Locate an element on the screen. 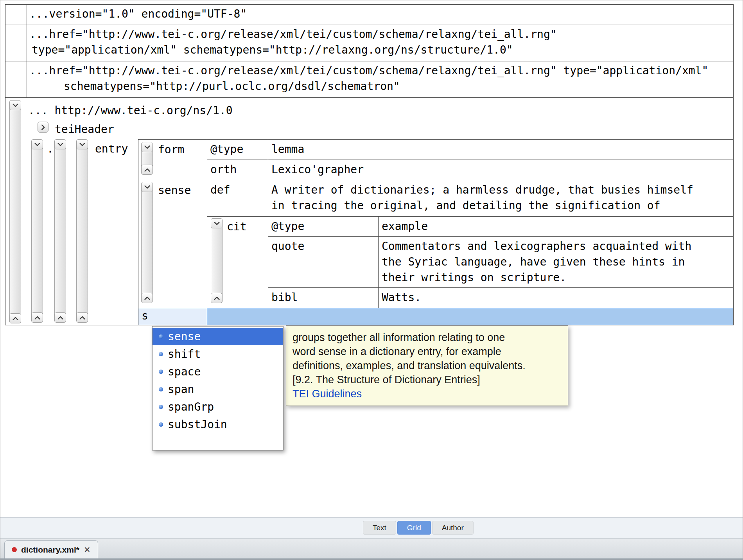 This screenshot has width=743, height=560. tooltip-line: groups together all information relating… is located at coordinates (427, 337).